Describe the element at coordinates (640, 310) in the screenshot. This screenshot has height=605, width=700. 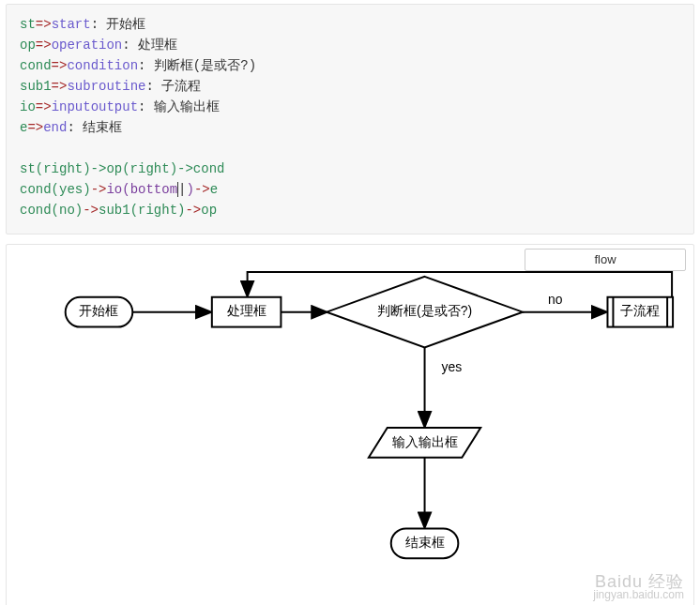
I see `subroutine-label: 子流程` at that location.